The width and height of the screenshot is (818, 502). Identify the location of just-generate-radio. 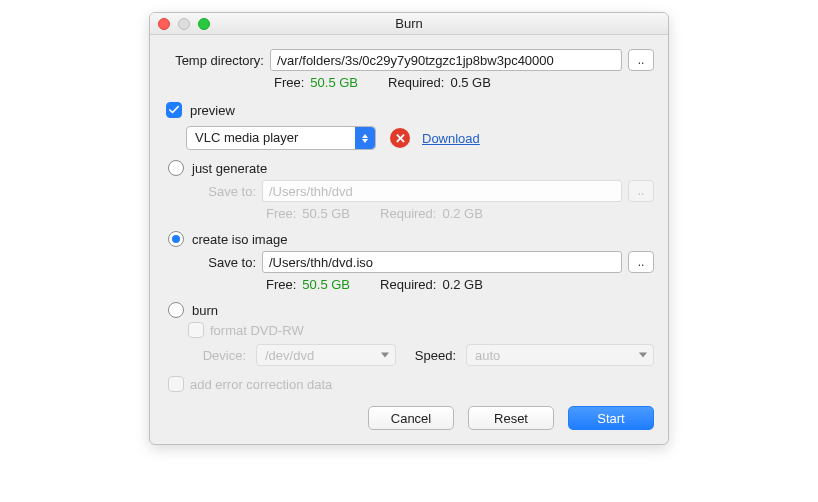
(176, 168).